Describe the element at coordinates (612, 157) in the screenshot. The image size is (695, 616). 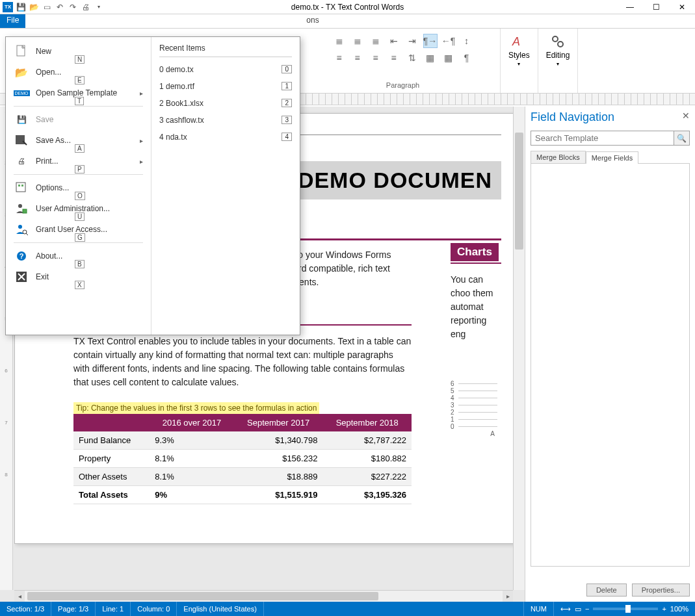
I see `tab-merge-fields: Merge Fields` at that location.